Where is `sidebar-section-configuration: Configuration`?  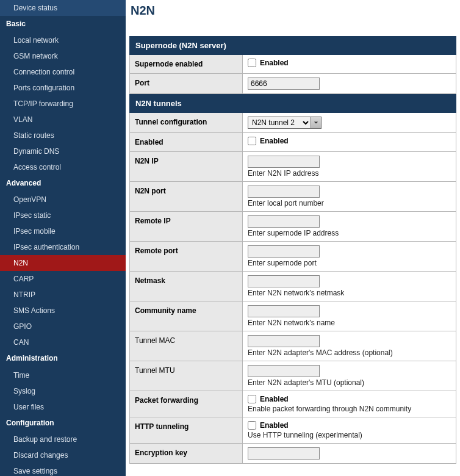 sidebar-section-configuration: Configuration is located at coordinates (63, 424).